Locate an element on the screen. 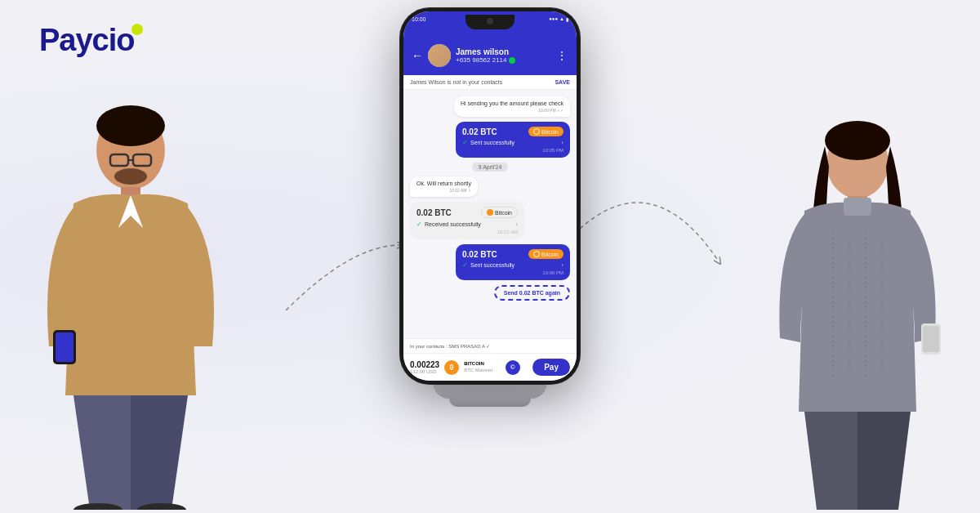 This screenshot has height=513, width=980. pay-amount-info: 0.00223 132.00 USD is located at coordinates (425, 368).